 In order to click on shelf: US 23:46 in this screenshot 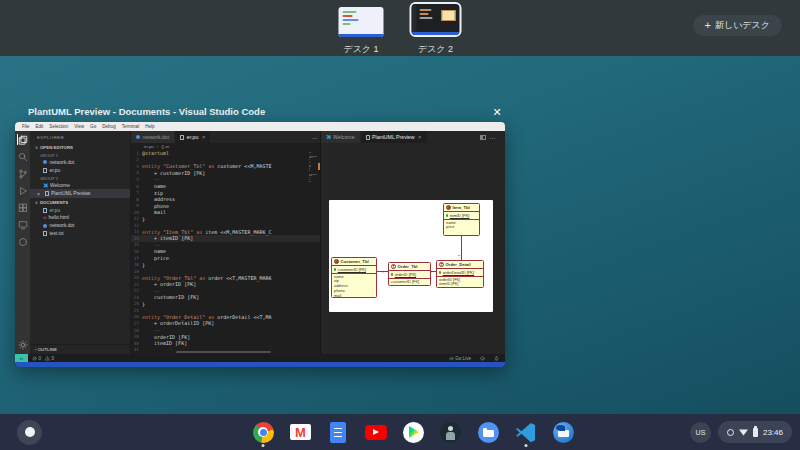, I will do `click(400, 432)`.